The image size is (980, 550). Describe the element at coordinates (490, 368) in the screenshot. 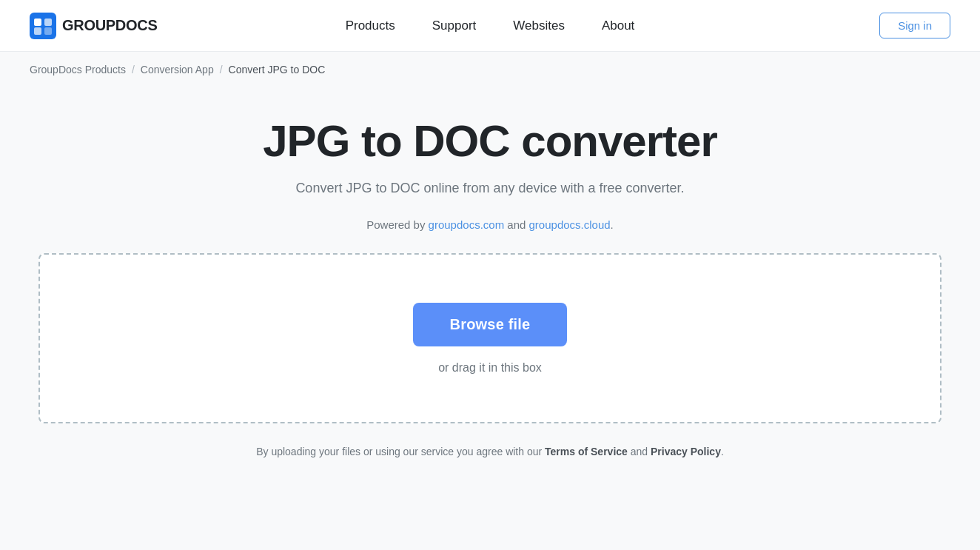

I see `drag-drop-text: or drag it in this box` at that location.